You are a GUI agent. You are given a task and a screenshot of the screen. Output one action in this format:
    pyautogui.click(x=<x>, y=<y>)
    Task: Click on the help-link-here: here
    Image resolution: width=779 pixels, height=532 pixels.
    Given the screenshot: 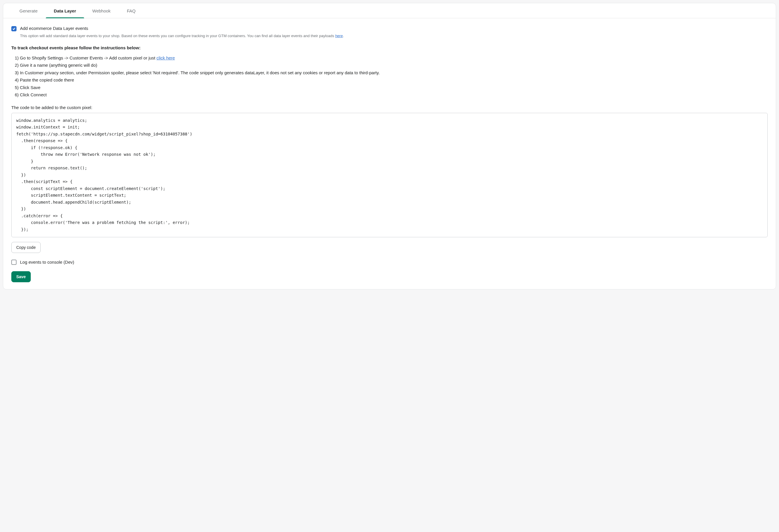 What is the action you would take?
    pyautogui.click(x=339, y=36)
    